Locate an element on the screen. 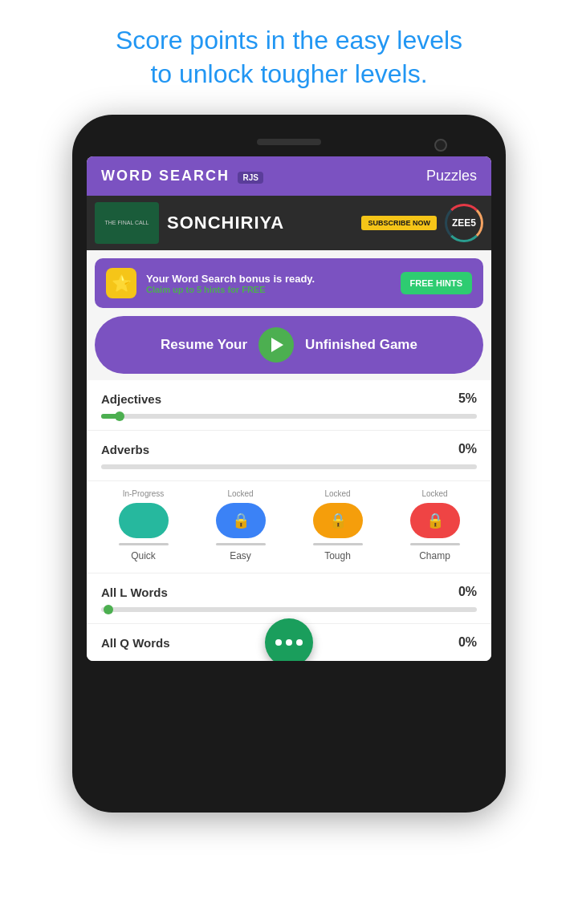  bonus-free-text: FREE is located at coordinates (254, 290).